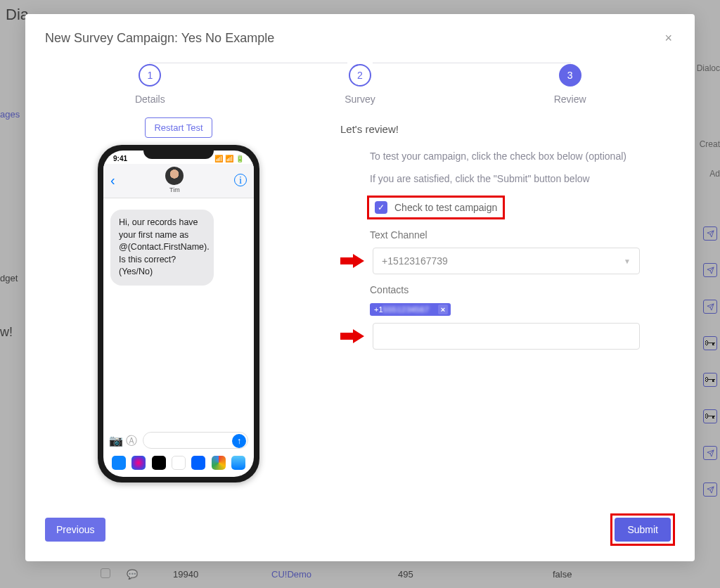 Image resolution: width=720 pixels, height=588 pixels. Describe the element at coordinates (219, 463) in the screenshot. I see `photos-icon` at that location.